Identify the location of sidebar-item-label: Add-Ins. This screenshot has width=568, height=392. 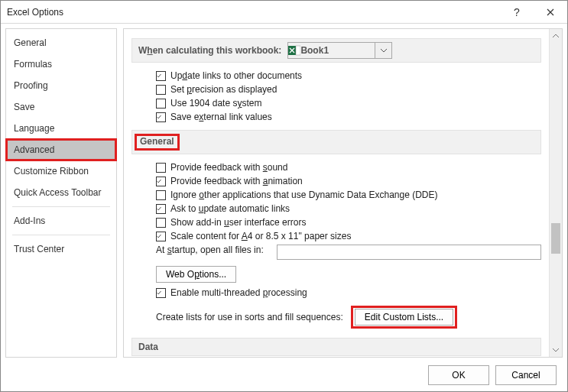
(29, 221).